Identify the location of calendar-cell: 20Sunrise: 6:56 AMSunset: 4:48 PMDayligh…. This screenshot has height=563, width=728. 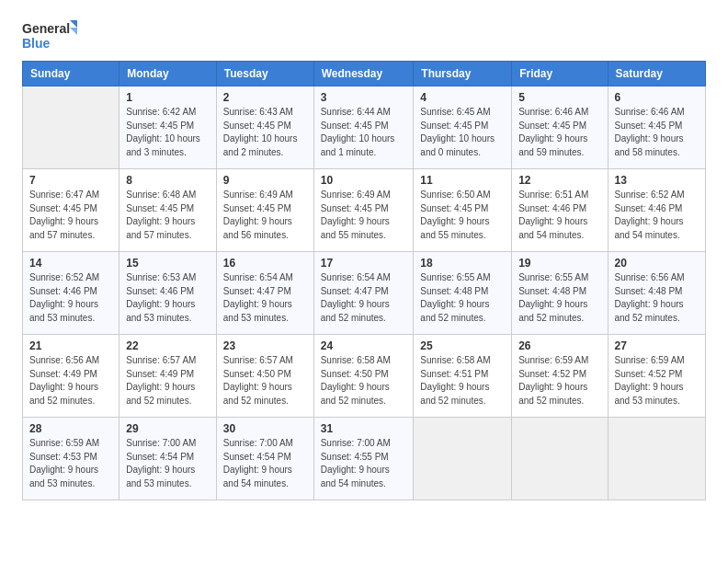
(656, 293).